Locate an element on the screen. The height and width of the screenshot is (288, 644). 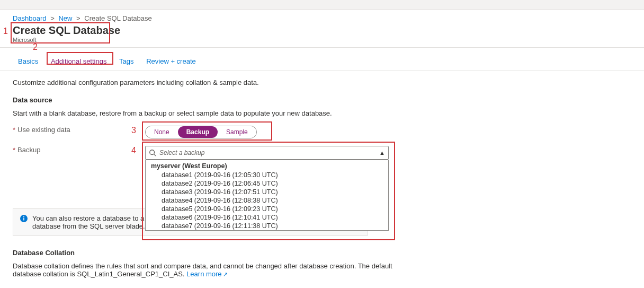
backup-group-header: myserver (West Europe) is located at coordinates (267, 165).